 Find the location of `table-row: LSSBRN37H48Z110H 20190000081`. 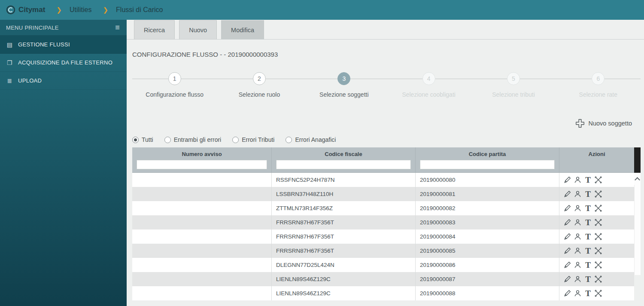

table-row: LSSBRN37H48Z110H 20190000081 is located at coordinates (383, 194).